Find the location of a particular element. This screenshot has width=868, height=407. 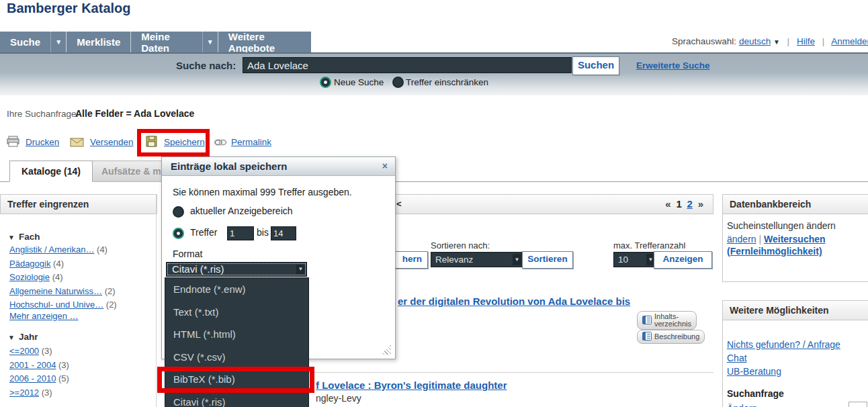

resize-grip is located at coordinates (386, 349).